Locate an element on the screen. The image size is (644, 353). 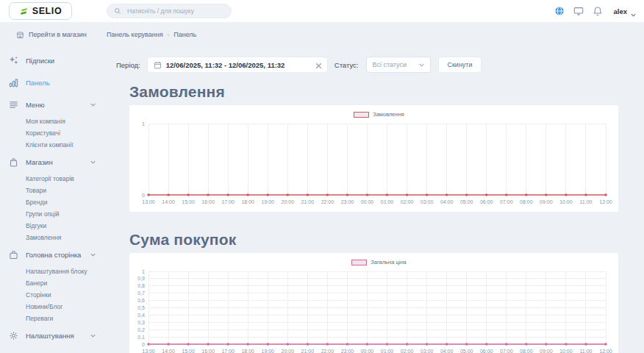
status-select: Всі статуси is located at coordinates (398, 65).